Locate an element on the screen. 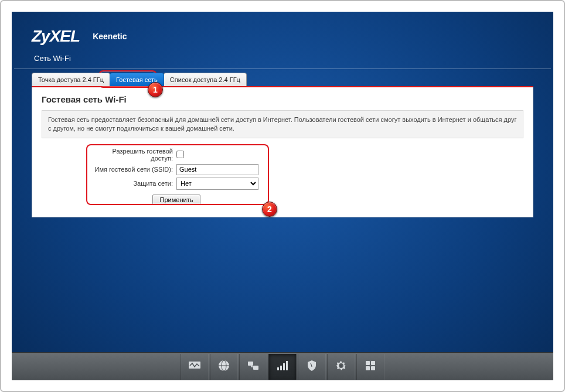 This screenshot has width=565, height=392. header: ZyXEL Keenetic is located at coordinates (282, 30).